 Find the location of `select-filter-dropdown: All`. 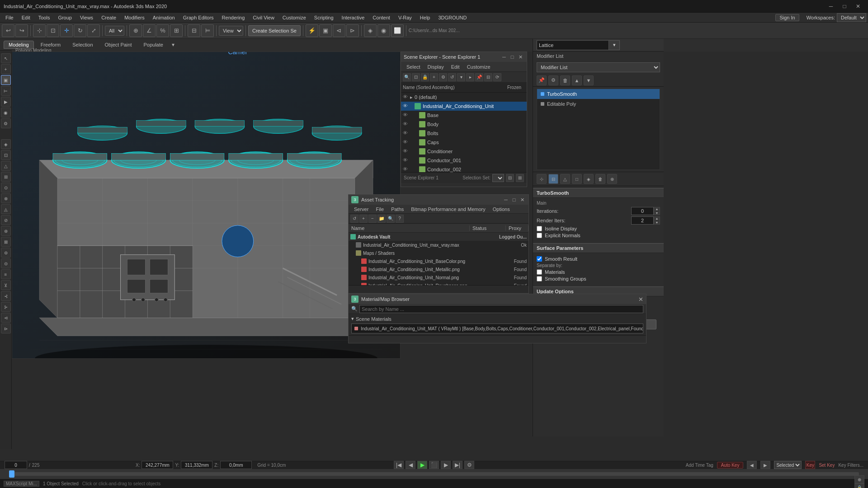

select-filter-dropdown: All is located at coordinates (115, 31).